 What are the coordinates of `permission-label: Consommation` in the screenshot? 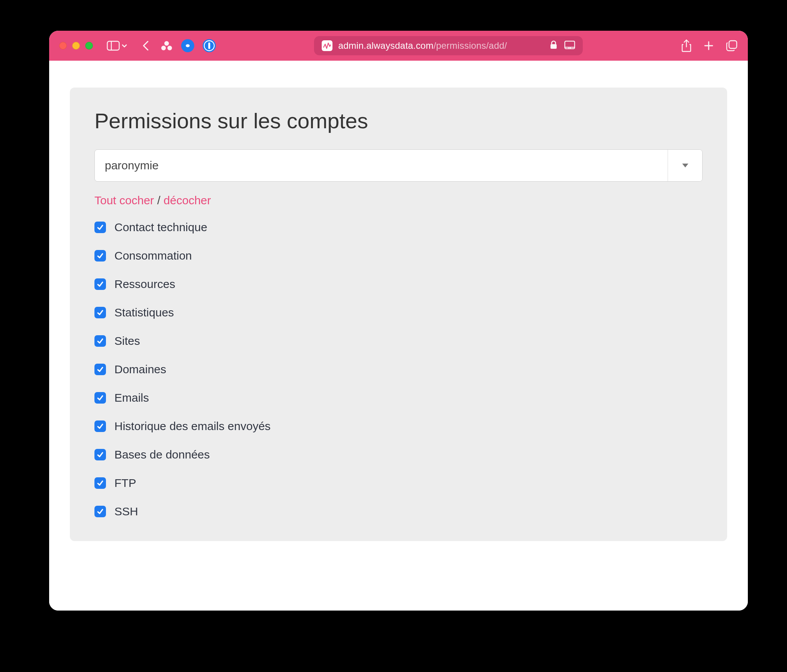 It's located at (153, 256).